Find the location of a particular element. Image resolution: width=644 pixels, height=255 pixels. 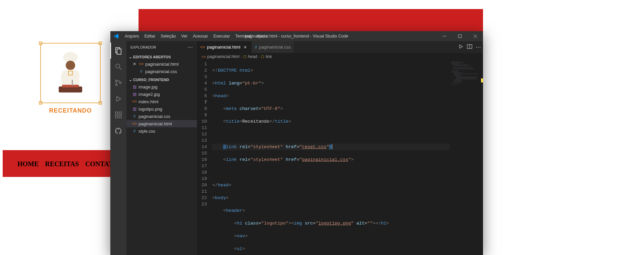

breadcrumb: <> paginainicial.html › ⬡ head › ⬡ link is located at coordinates (340, 57).